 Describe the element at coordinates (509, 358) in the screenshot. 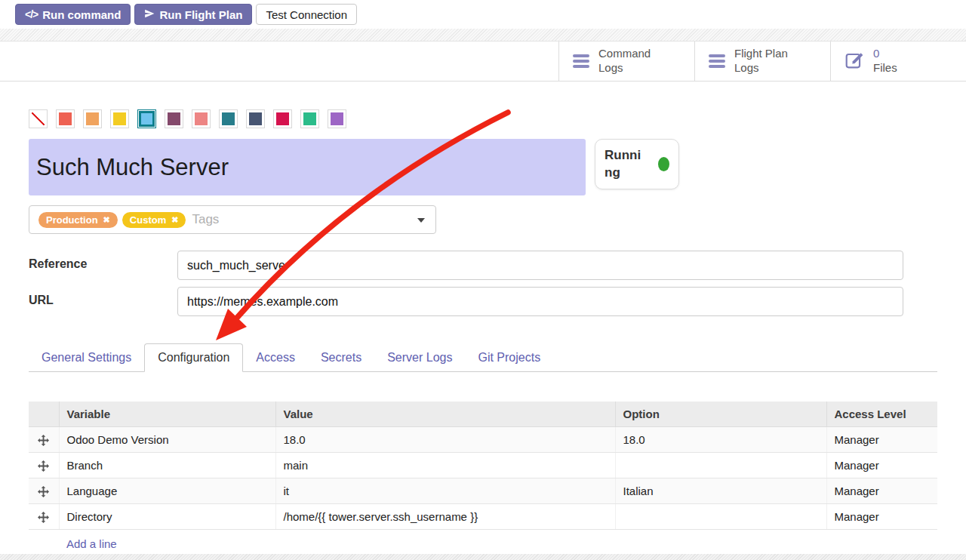

I see `tab-git-projects: Git Projects` at that location.